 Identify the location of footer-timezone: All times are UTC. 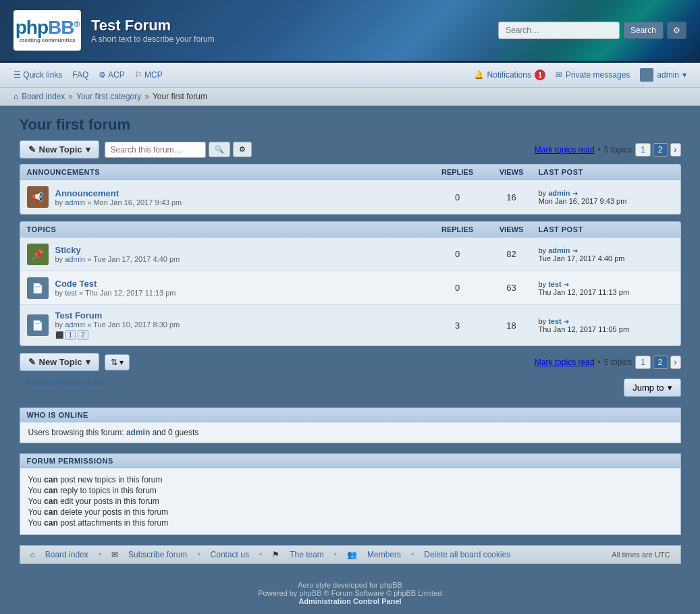
(641, 555).